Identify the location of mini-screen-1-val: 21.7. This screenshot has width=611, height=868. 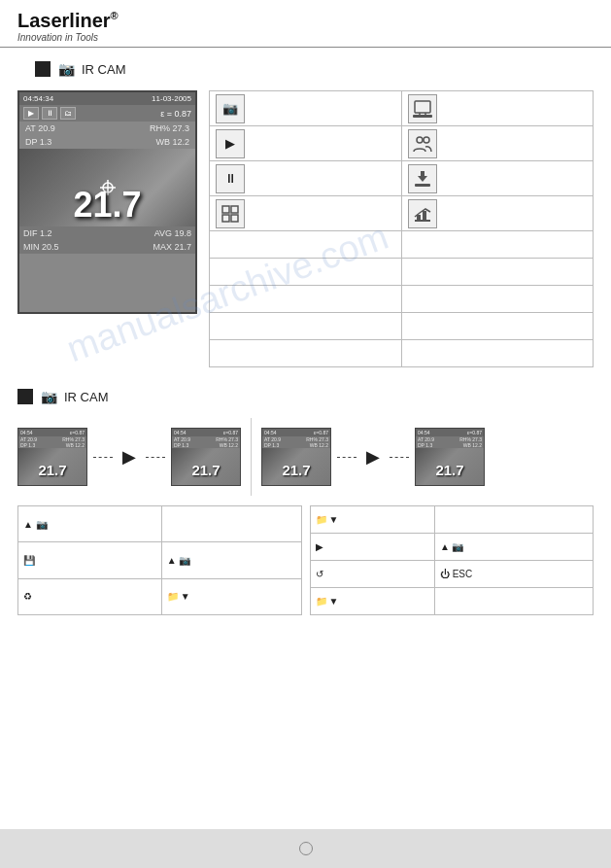
(52, 470).